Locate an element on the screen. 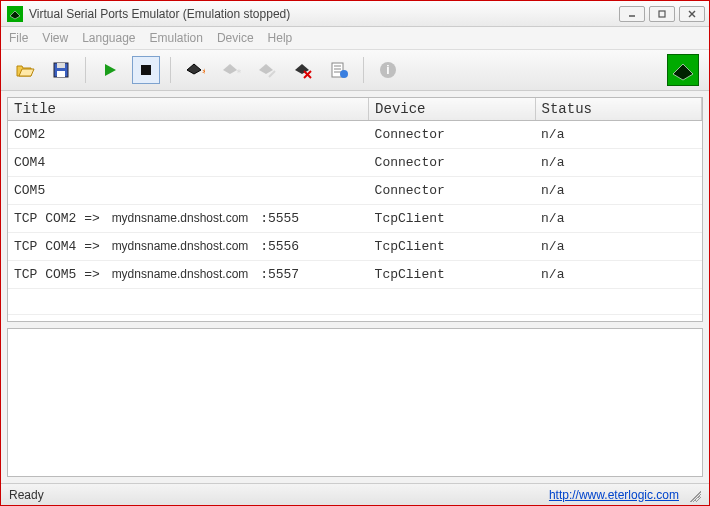  stop-button is located at coordinates (146, 70).